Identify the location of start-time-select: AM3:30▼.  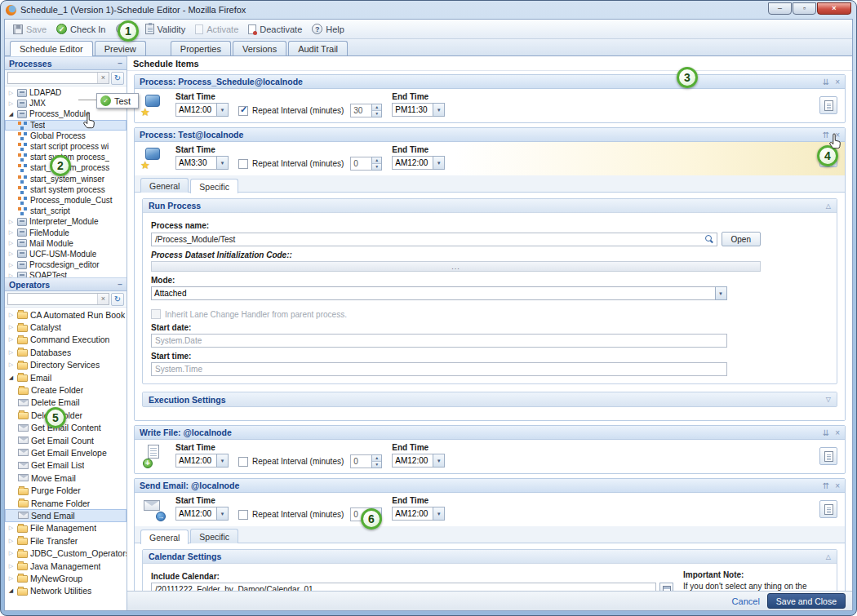
(202, 163).